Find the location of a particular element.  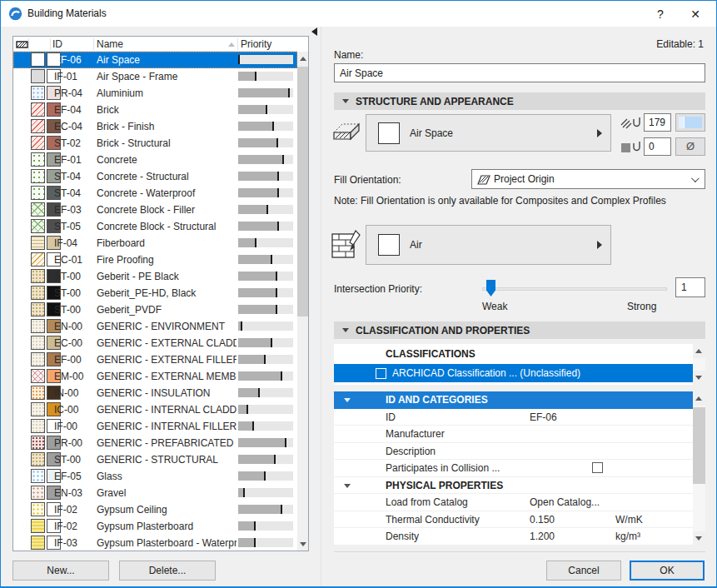

collapse-panel-icon is located at coordinates (315, 32).